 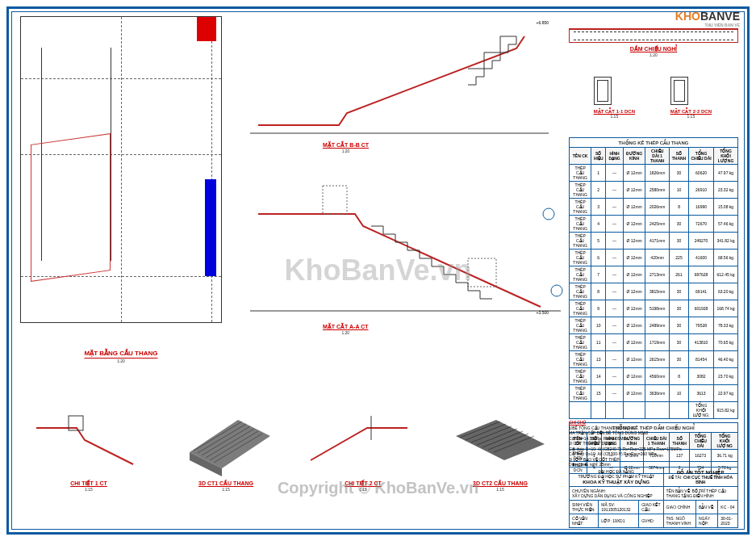 I want to click on tb-dept: KHOA KỸ THUẬT XÂY DỰNG, so click(x=616, y=481).